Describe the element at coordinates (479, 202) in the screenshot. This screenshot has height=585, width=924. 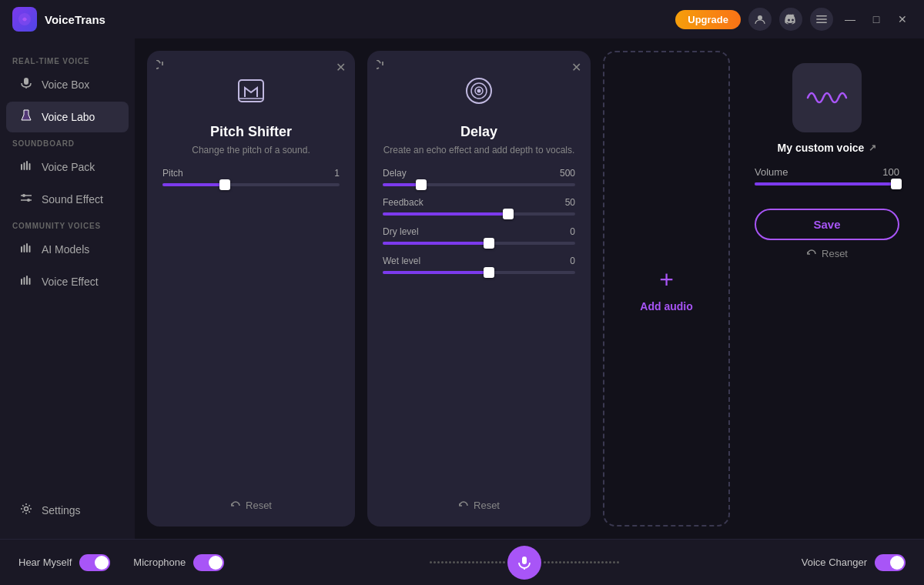
I see `feedback-row: Feedback 50` at that location.